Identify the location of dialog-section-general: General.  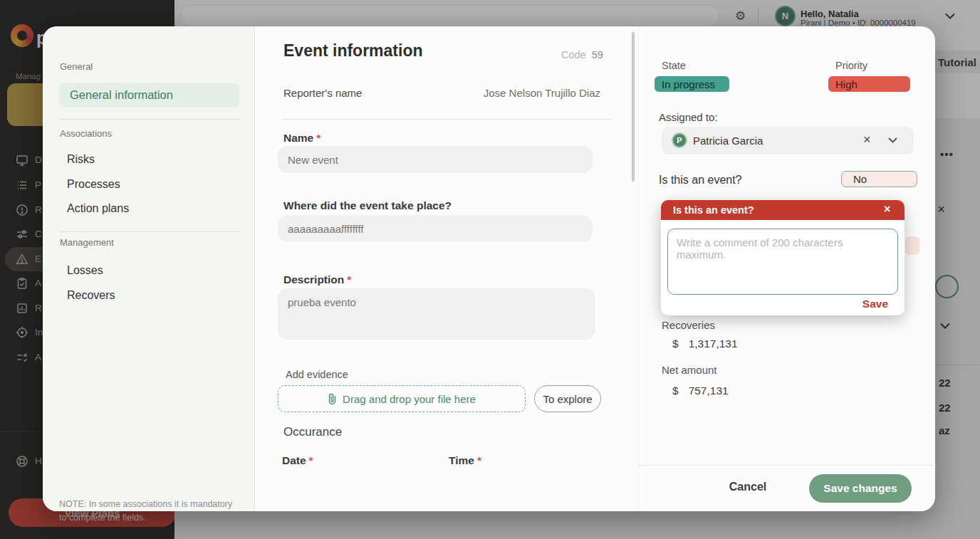
(76, 67).